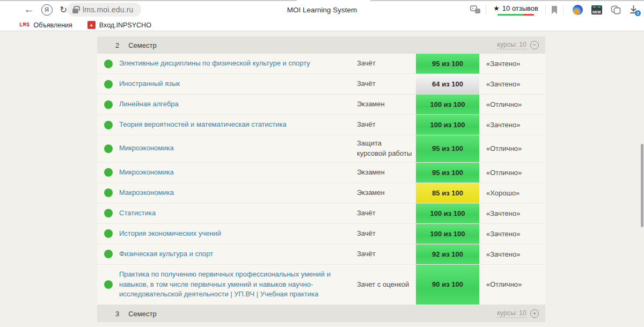  What do you see at coordinates (238, 234) in the screenshot?
I see `course-link: История экономических учений` at bounding box center [238, 234].